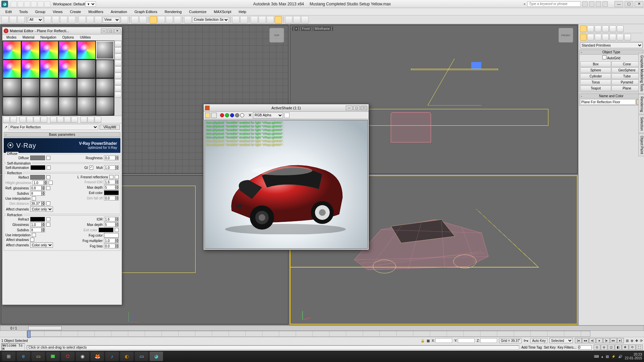 This screenshot has width=644, height=362. What do you see at coordinates (53, 356) in the screenshot?
I see `store-icon: ⯀` at bounding box center [53, 356].